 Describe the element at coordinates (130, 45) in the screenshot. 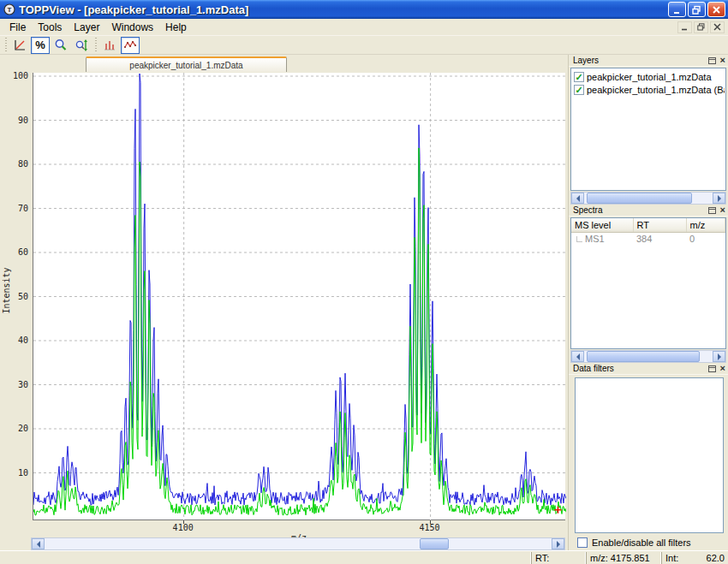

I see `line-chart-icon` at that location.